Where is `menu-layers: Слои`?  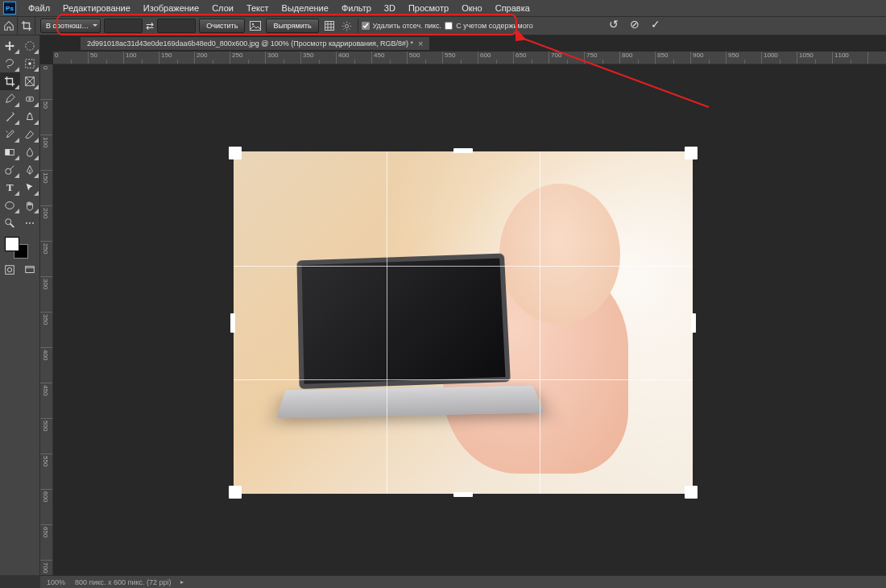
menu-layers: Слои is located at coordinates (222, 8).